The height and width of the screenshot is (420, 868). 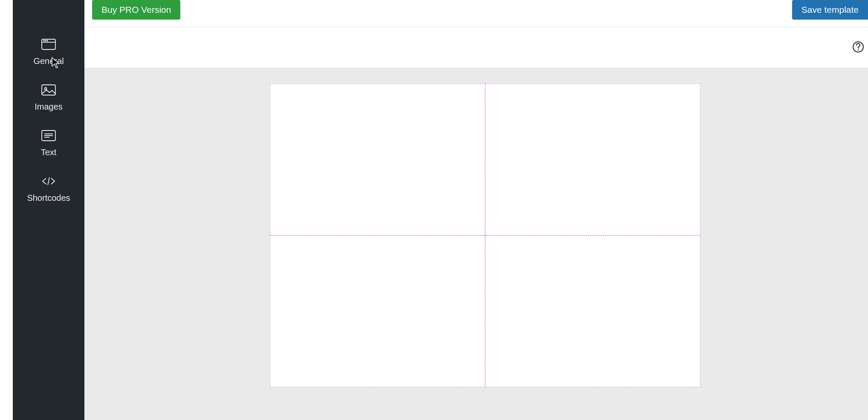 I want to click on template-cell-top-right, so click(x=593, y=159).